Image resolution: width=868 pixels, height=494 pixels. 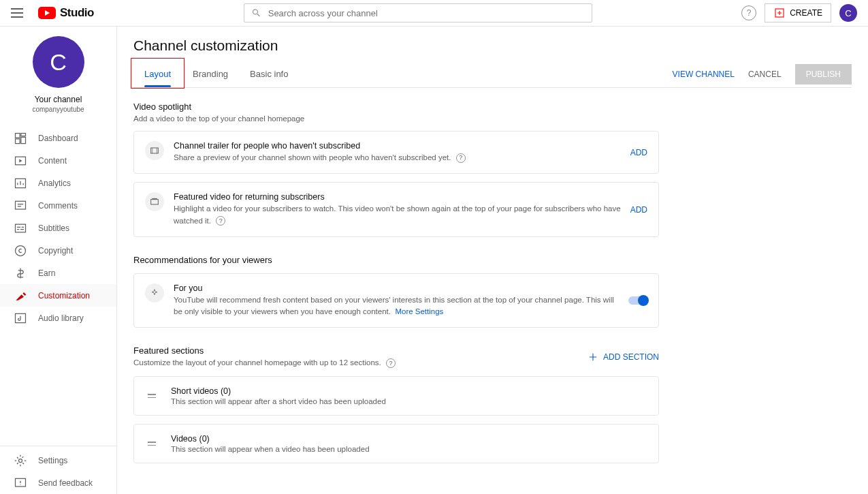 I want to click on search-input, so click(x=426, y=14).